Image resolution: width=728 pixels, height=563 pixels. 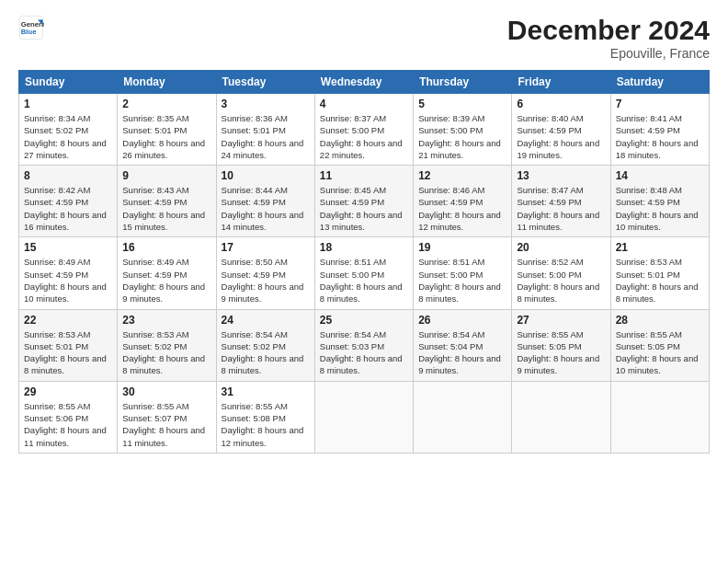 What do you see at coordinates (609, 30) in the screenshot?
I see `month-title: December 2024` at bounding box center [609, 30].